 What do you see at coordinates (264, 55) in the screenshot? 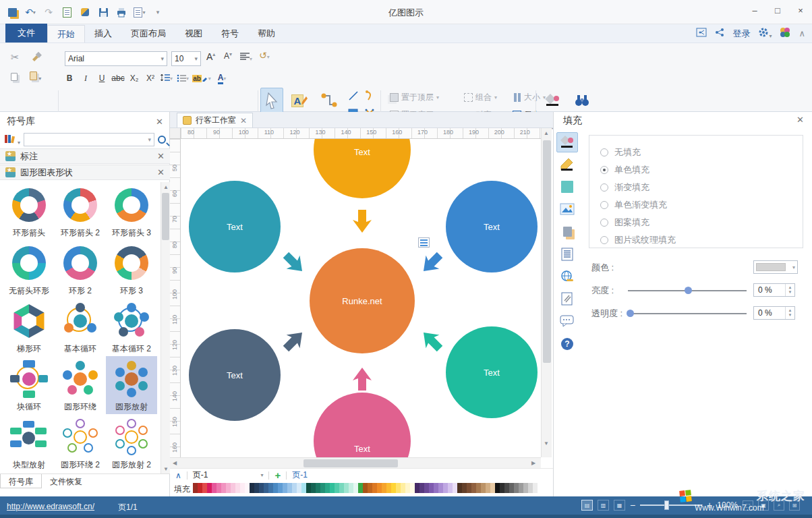
I see `rotate-text-icon: ↺▾` at bounding box center [264, 55].